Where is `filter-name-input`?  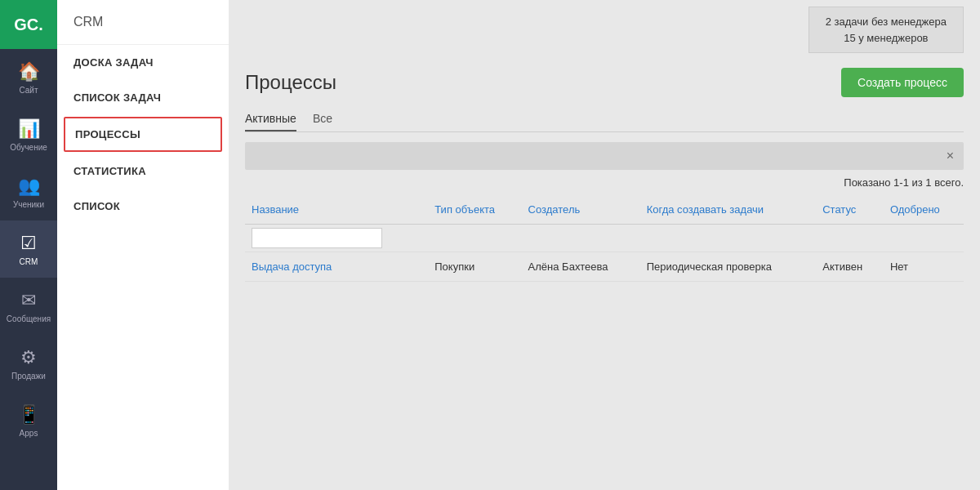
filter-name-input is located at coordinates (317, 238).